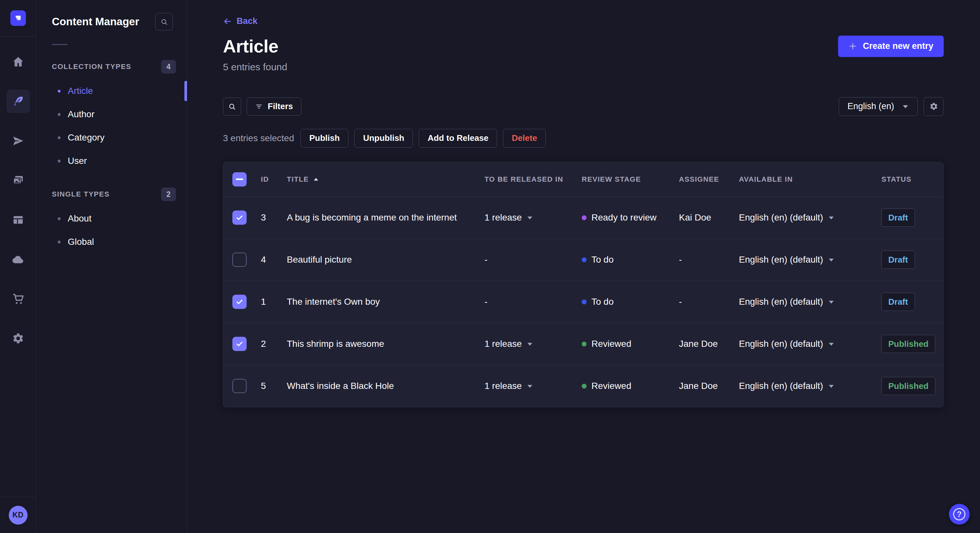 The width and height of the screenshot is (980, 533). I want to click on delete-button: Delete, so click(524, 138).